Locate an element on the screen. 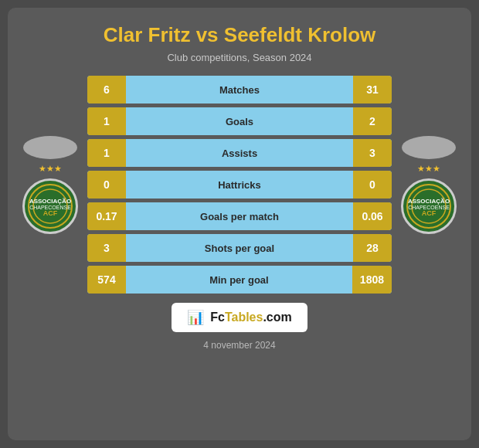  stat-right-value: 28 is located at coordinates (372, 248).